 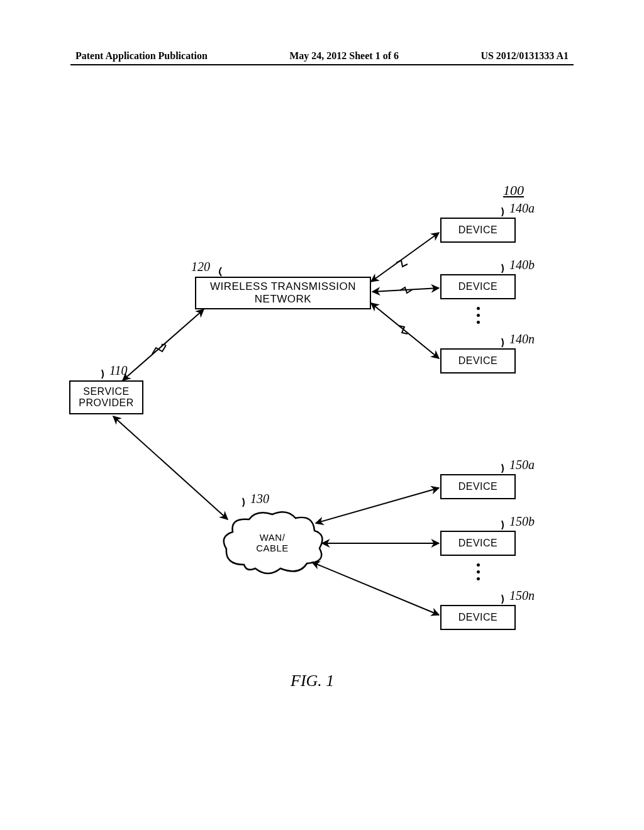 What do you see at coordinates (283, 293) in the screenshot?
I see `wireless-network-box: WIRELESS TRANSMISSION NETWORK` at bounding box center [283, 293].